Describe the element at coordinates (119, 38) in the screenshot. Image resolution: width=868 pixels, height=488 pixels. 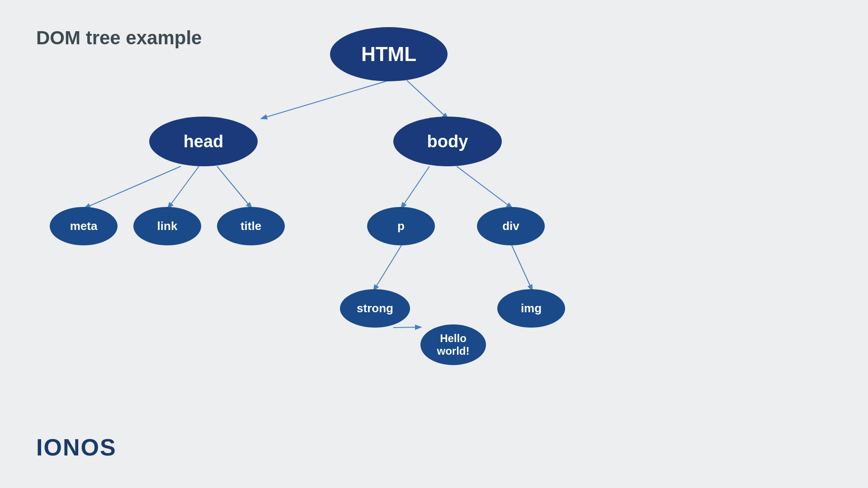
I see `page-title: DOM tree example` at that location.